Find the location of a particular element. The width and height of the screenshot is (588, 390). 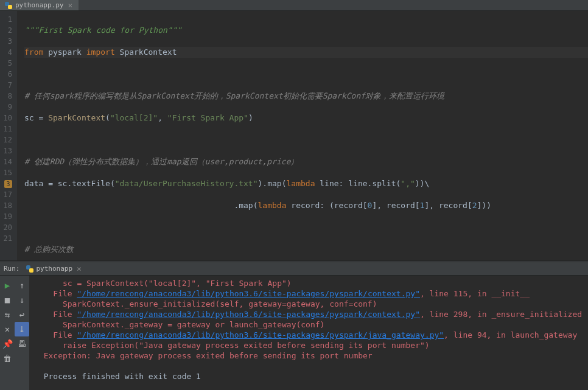

gutter-line: 1 is located at coordinates (7, 19).